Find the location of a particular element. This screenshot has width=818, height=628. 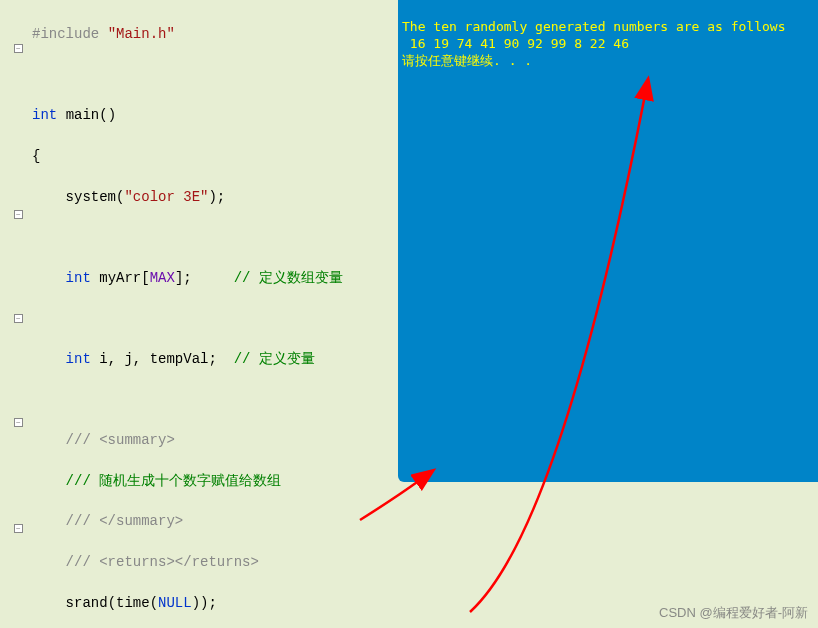

doc-line-1: /// 随机生成十个数字赋值给数组 is located at coordinates (174, 481).